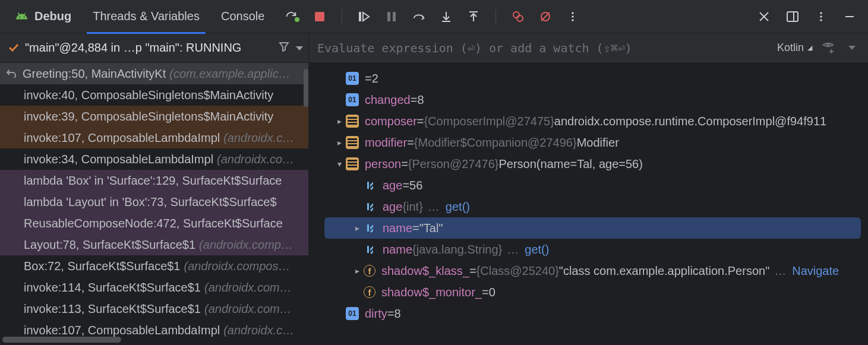 Image resolution: width=868 pixels, height=345 pixels. Describe the element at coordinates (370, 271) in the screenshot. I see `classf-var-icon: f` at that location.